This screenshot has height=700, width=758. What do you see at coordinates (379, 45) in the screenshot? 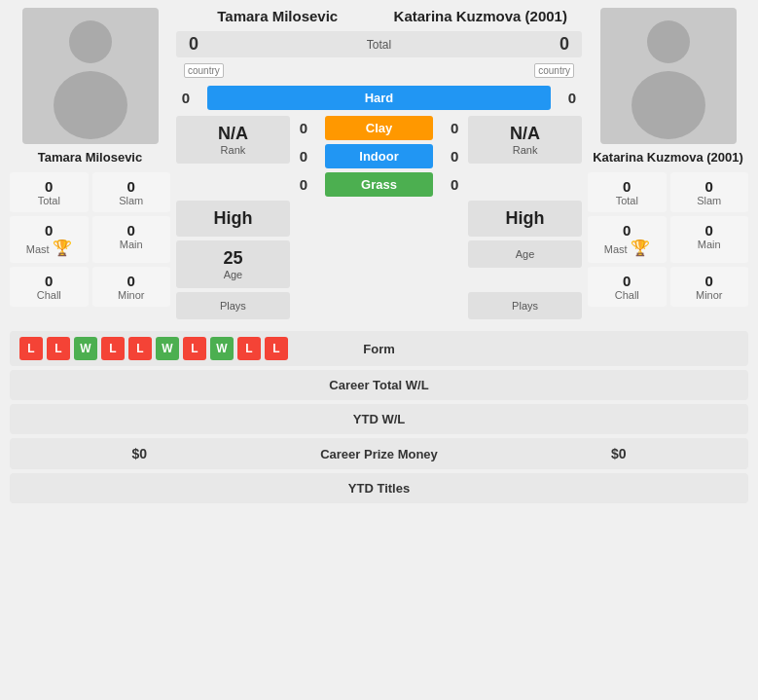
I see `score-total-label: Total` at bounding box center [379, 45].